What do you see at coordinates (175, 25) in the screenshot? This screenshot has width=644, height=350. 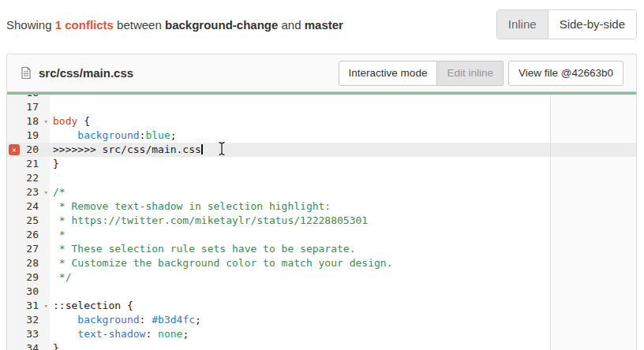 I see `conflict-summary-text: Showing 1 conflicts between background-c…` at bounding box center [175, 25].